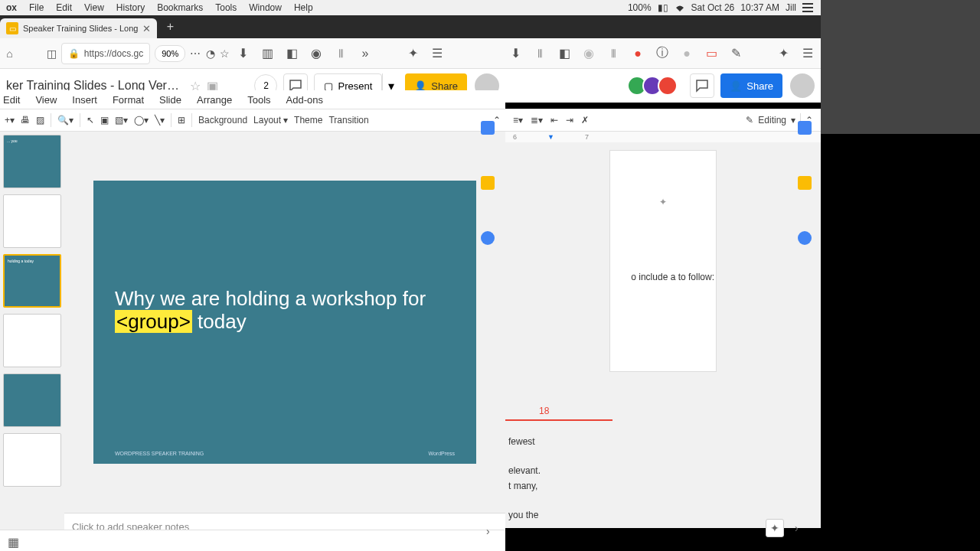 This screenshot has height=551, width=980. I want to click on image-icon: ▧▾, so click(121, 120).